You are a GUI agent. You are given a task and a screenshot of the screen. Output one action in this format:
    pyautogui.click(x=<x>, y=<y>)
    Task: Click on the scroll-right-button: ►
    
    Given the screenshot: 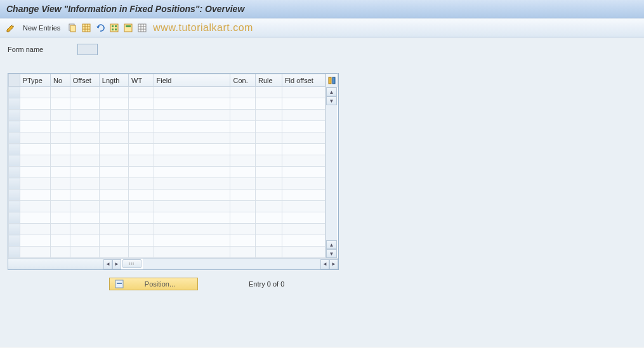 What is the action you would take?
    pyautogui.click(x=334, y=264)
    